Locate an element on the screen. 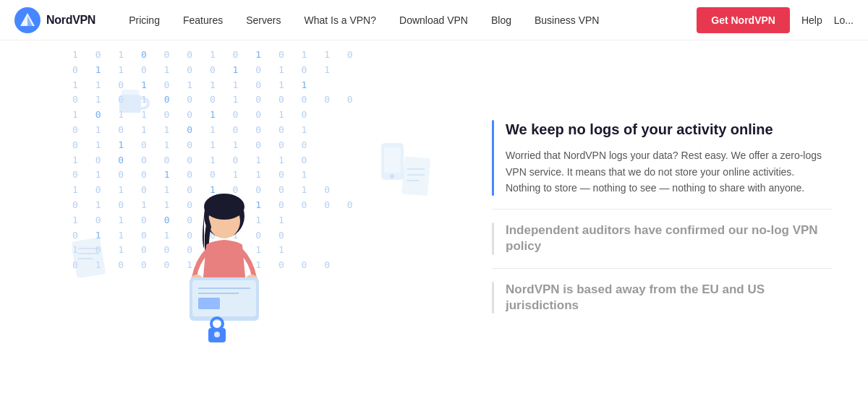 Image resolution: width=868 pixels, height=393 pixels. nav-item-features: Features is located at coordinates (203, 20).